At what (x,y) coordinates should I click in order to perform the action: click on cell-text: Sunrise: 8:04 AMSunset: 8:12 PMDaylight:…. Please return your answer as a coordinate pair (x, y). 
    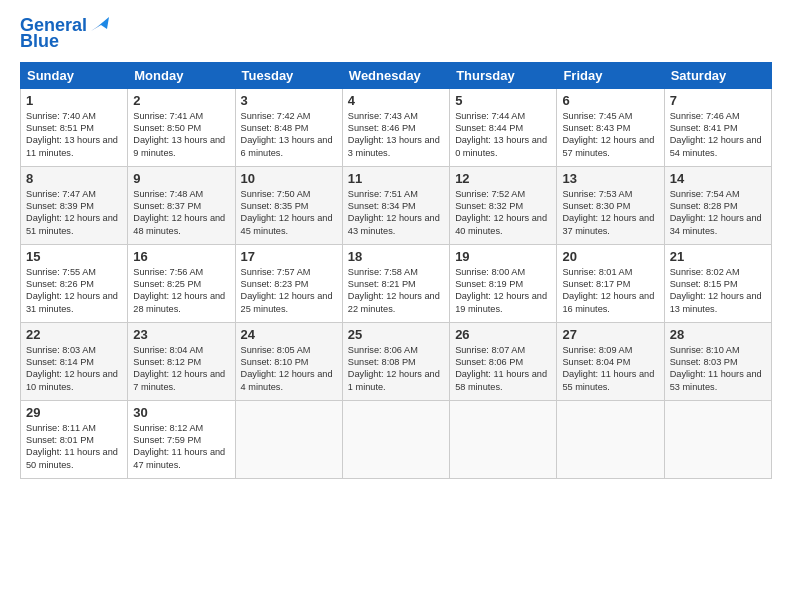
    Looking at the image, I should click on (179, 368).